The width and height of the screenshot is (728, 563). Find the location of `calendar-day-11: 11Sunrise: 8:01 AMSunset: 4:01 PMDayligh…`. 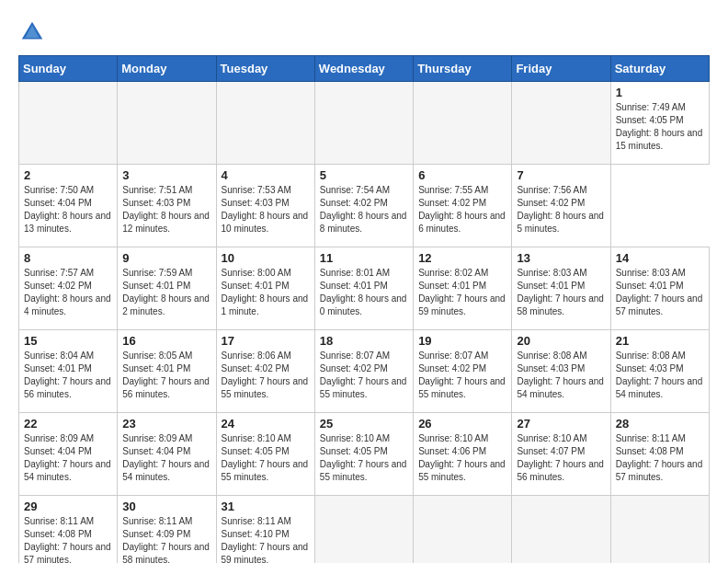

calendar-day-11: 11Sunrise: 8:01 AMSunset: 4:01 PMDayligh… is located at coordinates (364, 289).